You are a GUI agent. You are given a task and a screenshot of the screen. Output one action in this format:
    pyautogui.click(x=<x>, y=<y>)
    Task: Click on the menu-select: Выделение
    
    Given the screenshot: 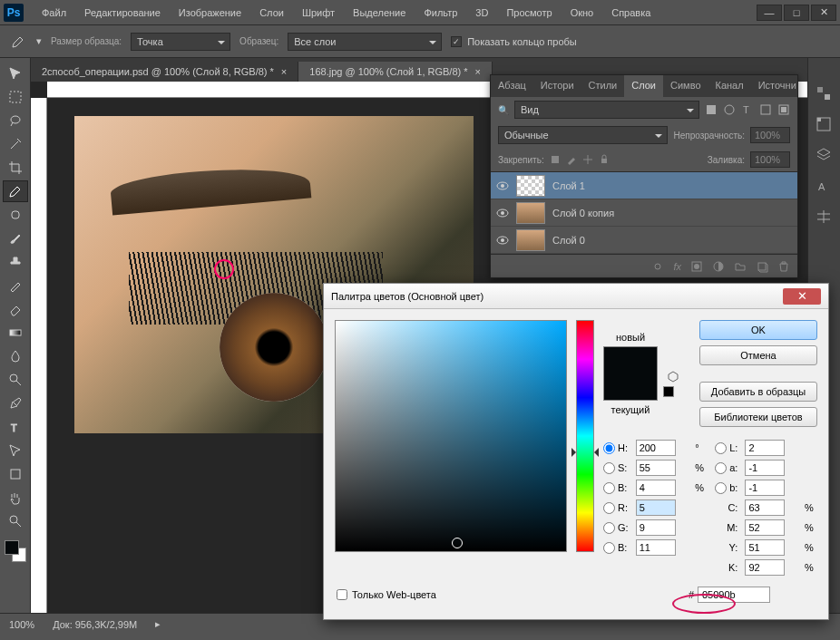 What is the action you would take?
    pyautogui.click(x=379, y=13)
    